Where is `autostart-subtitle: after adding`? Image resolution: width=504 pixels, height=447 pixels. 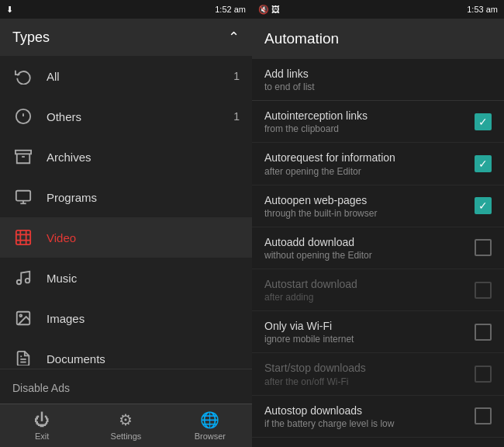
autostart-subtitle: after adding is located at coordinates (369, 297).